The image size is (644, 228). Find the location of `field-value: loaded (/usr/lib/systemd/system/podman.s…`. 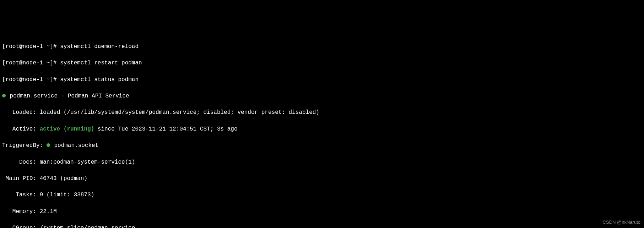

field-value: loaded (/usr/lib/systemd/system/podman.s… is located at coordinates (180, 112).